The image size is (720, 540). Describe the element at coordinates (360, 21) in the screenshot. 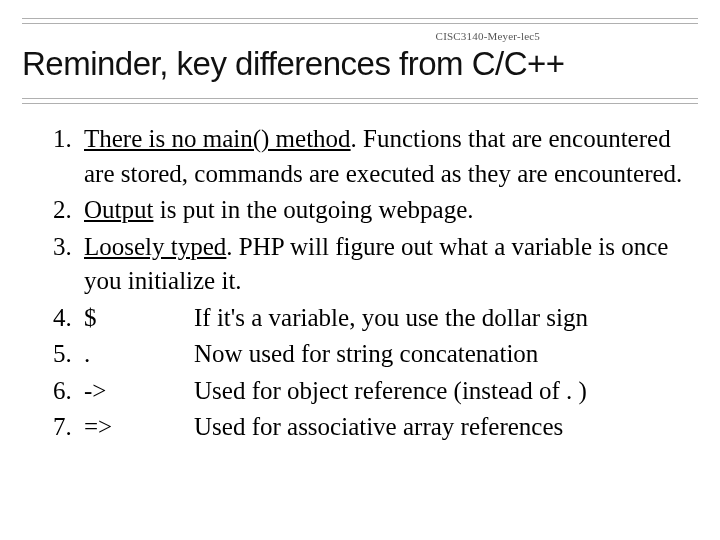

I see `rule-top` at that location.